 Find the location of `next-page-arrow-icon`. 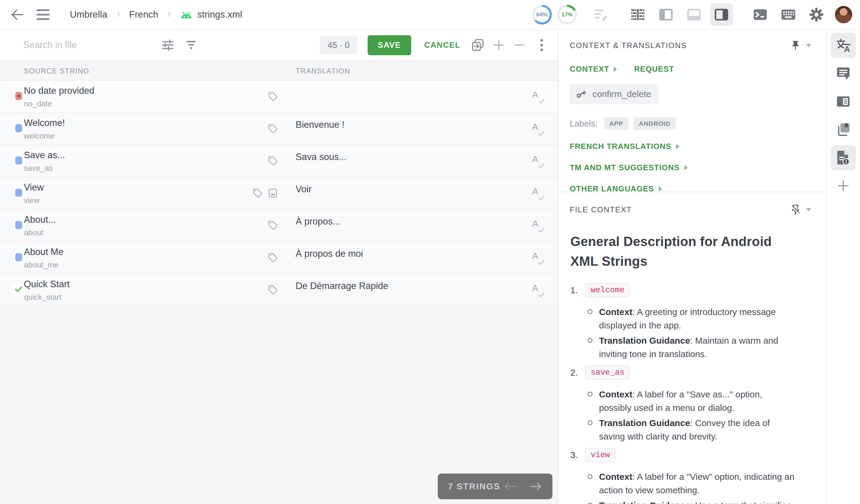

next-page-arrow-icon is located at coordinates (536, 486).